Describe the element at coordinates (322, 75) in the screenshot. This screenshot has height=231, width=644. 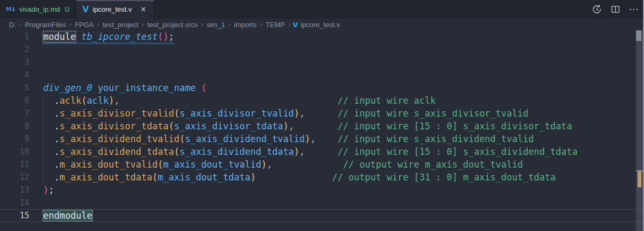
I see `code-line: 4` at that location.